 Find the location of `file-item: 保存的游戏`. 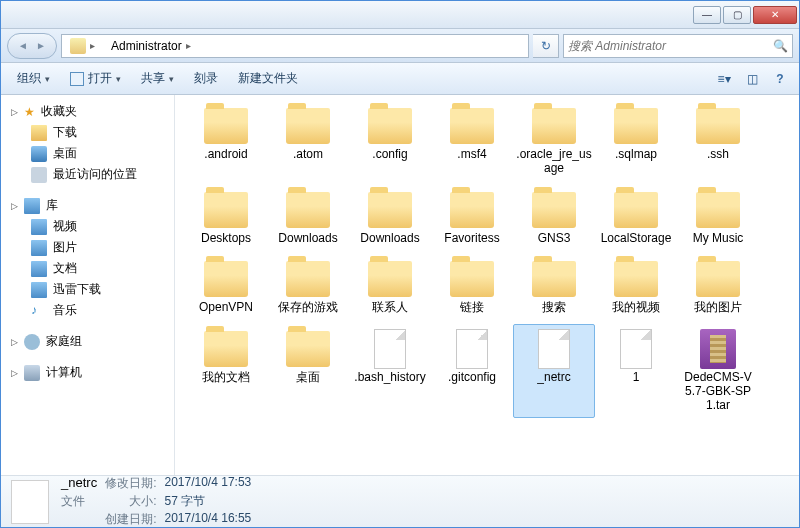

file-item: 保存的游戏 is located at coordinates (308, 287).